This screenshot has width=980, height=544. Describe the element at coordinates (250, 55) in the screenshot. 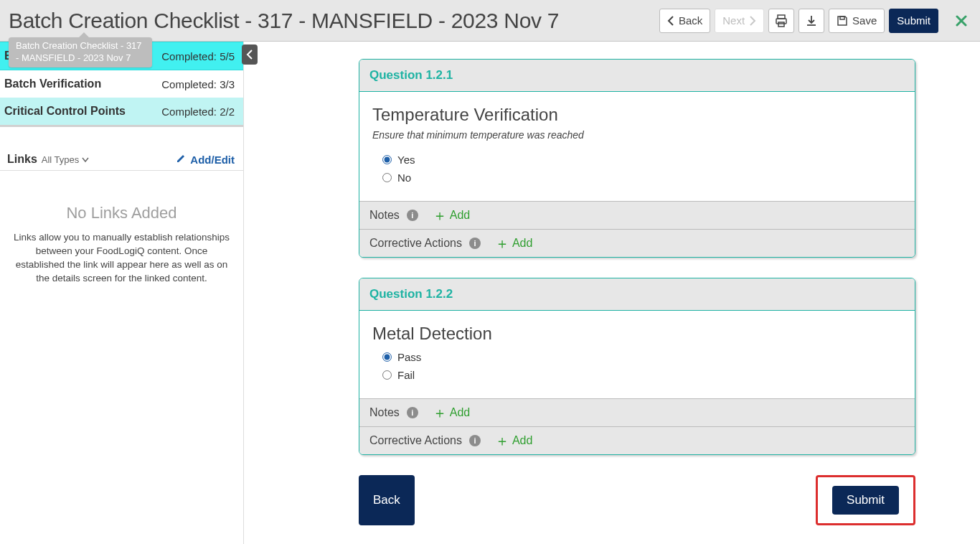

I see `collapse-sidebar-button` at that location.